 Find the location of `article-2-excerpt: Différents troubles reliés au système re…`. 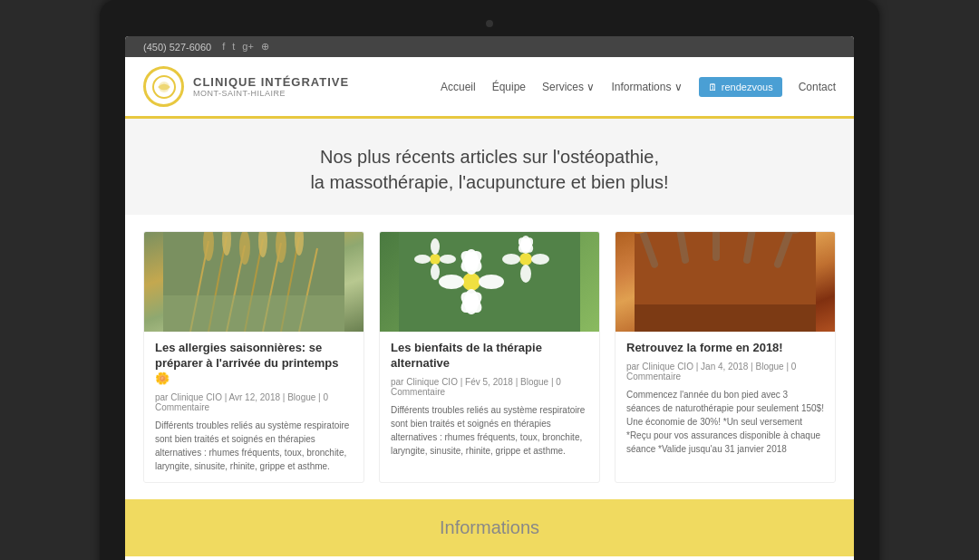

article-2-excerpt: Différents troubles reliés au système re… is located at coordinates (490, 430).